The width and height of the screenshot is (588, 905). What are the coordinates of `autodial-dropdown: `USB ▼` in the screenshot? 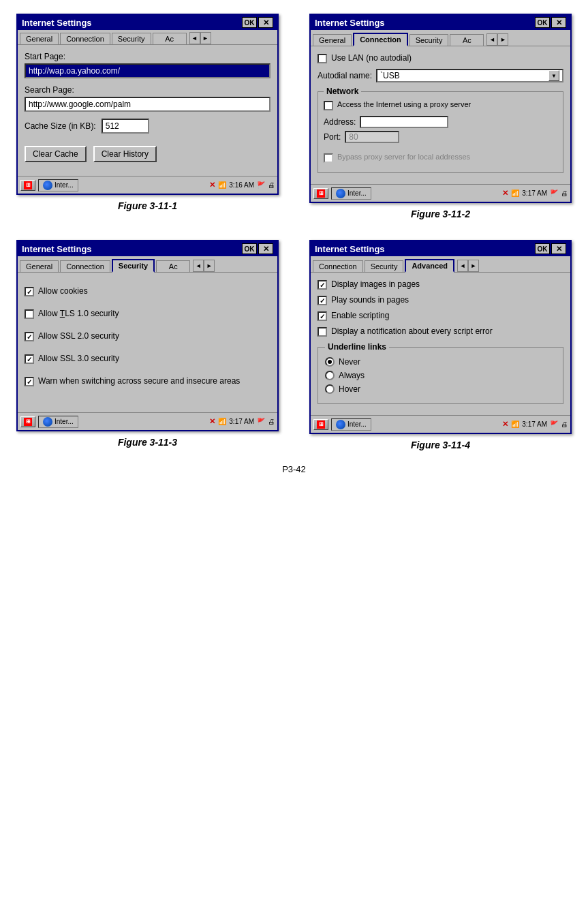 It's located at (470, 76).